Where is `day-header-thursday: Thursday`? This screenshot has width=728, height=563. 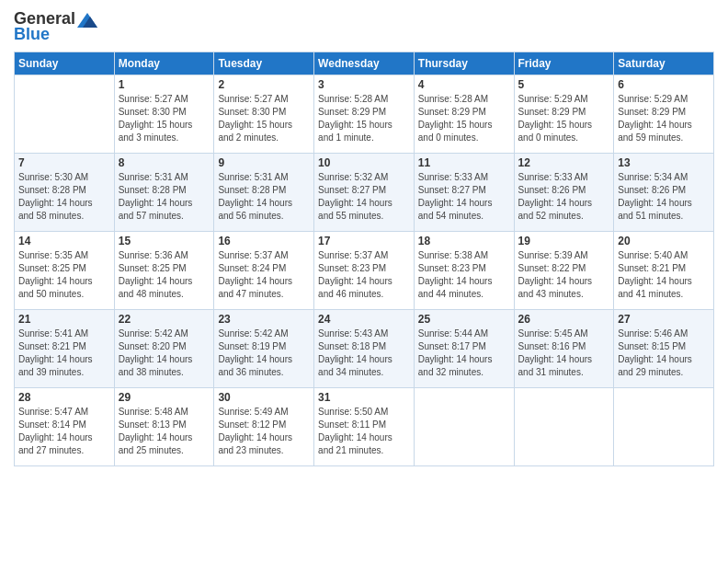 day-header-thursday: Thursday is located at coordinates (463, 64).